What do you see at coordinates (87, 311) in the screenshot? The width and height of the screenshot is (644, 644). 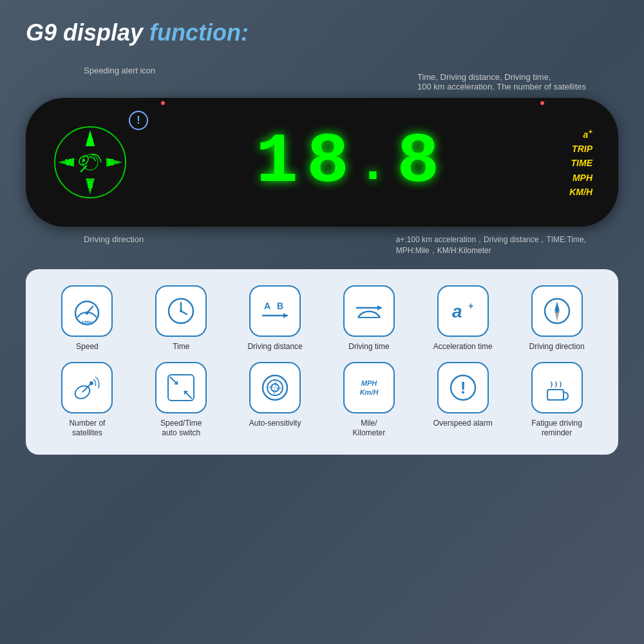 I see `speed-icon-box: KM/H` at bounding box center [87, 311].